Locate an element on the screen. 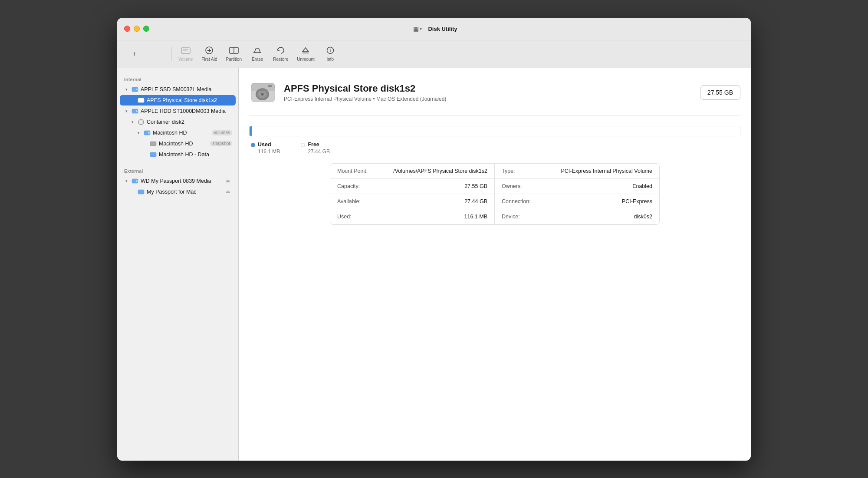 This screenshot has width=868, height=478. traffic-lights is located at coordinates (137, 29).